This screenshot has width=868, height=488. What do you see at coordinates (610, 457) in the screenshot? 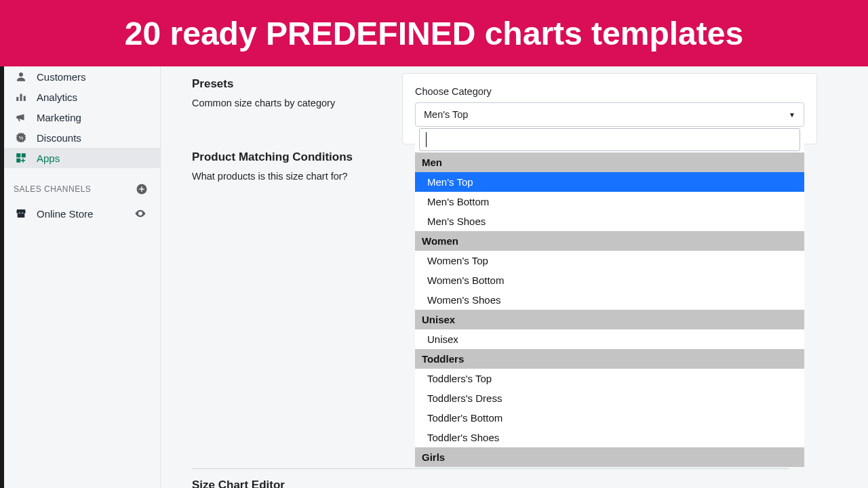
I see `option-group-header: Girls` at bounding box center [610, 457].